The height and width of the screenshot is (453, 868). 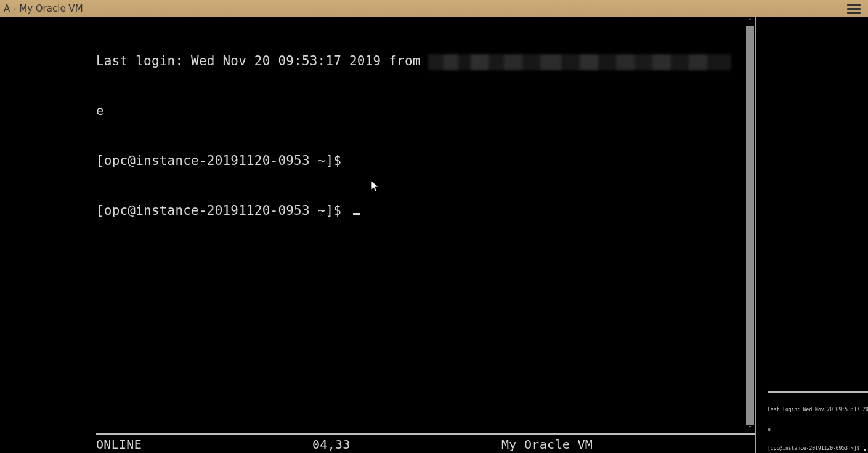 I want to click on preview-cursor, so click(x=865, y=450).